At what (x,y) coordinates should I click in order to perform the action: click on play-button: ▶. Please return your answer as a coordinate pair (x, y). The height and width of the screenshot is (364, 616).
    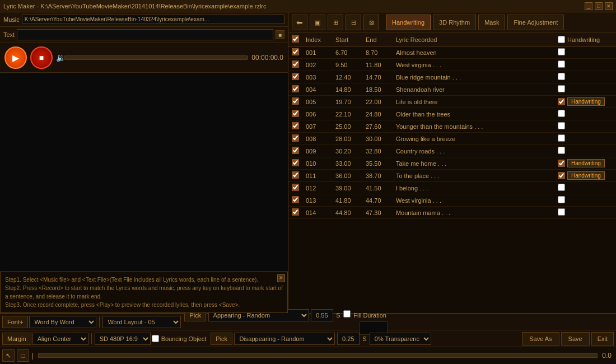
    Looking at the image, I should click on (16, 58).